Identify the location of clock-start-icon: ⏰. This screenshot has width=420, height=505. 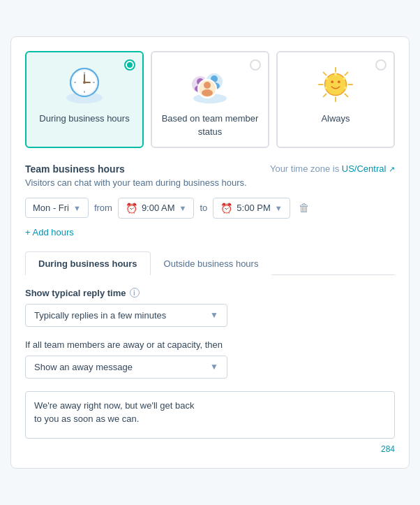
(131, 208).